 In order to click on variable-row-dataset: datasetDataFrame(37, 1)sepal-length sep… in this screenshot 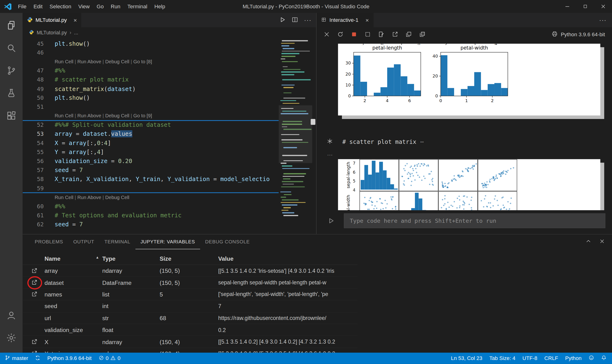, I will do `click(190, 283)`.